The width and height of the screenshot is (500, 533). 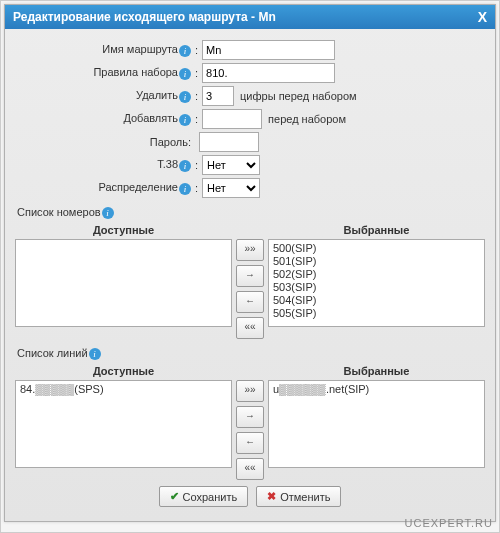 What do you see at coordinates (376, 274) in the screenshot?
I see `list-item: 502(SIP)` at bounding box center [376, 274].